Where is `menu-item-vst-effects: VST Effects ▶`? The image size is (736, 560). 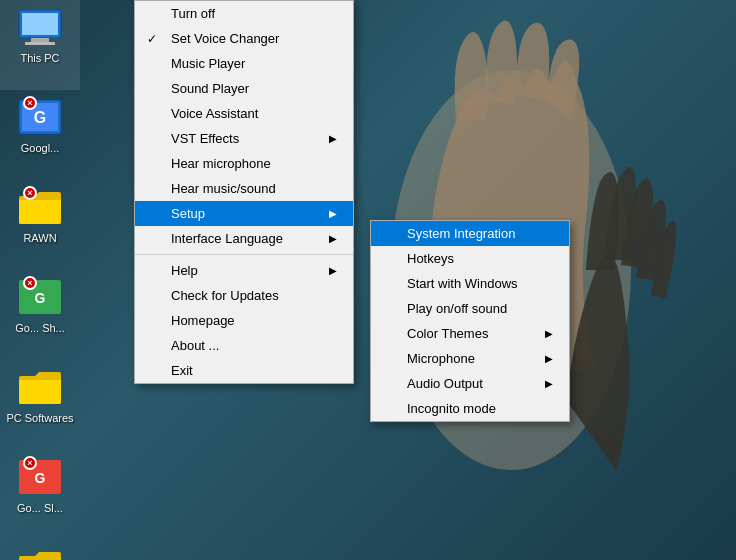 menu-item-vst-effects: VST Effects ▶ is located at coordinates (244, 138).